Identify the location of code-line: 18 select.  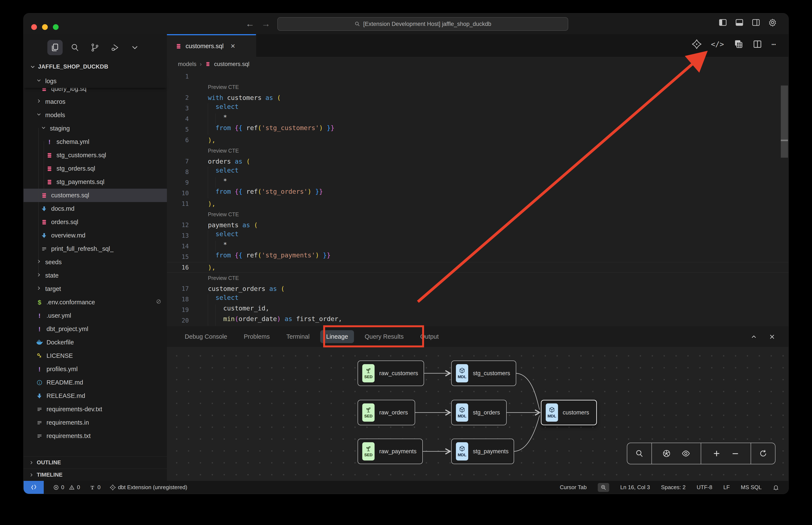
(477, 299).